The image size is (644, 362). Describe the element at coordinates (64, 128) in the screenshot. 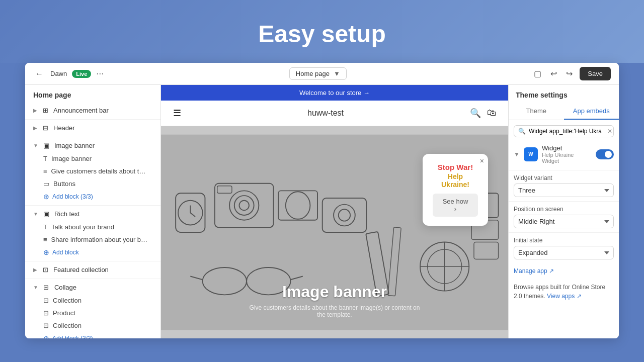

I see `sidebar-item-label: Header` at that location.